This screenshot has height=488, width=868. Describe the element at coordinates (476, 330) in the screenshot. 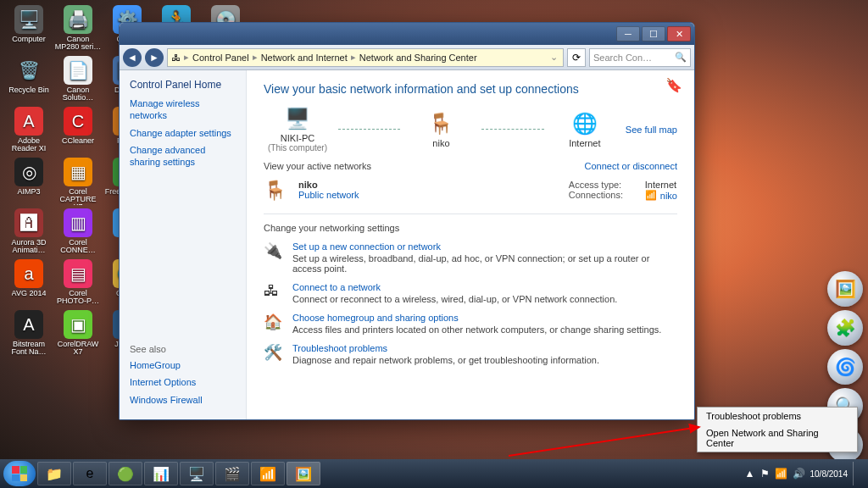

I see `setting-description: Access files and printers located on oth…` at that location.